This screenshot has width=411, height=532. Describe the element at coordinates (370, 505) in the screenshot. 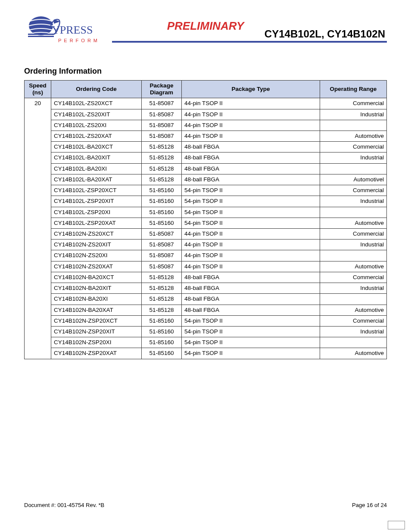

I see `page-number: Page 16 of 24` at that location.